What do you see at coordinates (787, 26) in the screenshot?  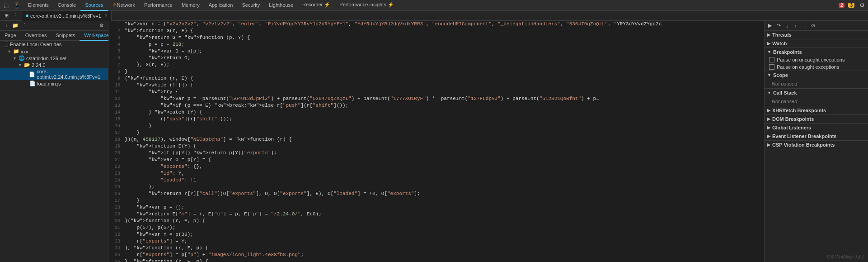 I see `step-into-btn: ↓` at bounding box center [787, 26].